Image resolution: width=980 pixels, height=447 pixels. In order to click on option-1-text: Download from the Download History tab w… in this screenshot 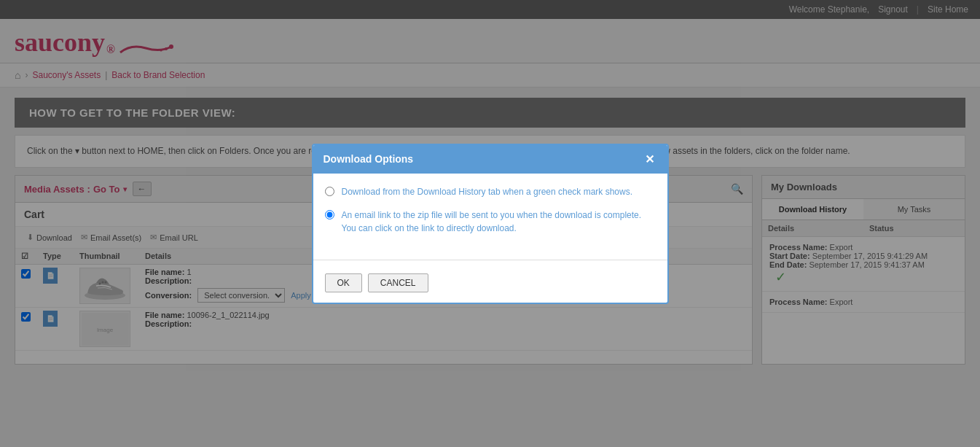, I will do `click(487, 192)`.